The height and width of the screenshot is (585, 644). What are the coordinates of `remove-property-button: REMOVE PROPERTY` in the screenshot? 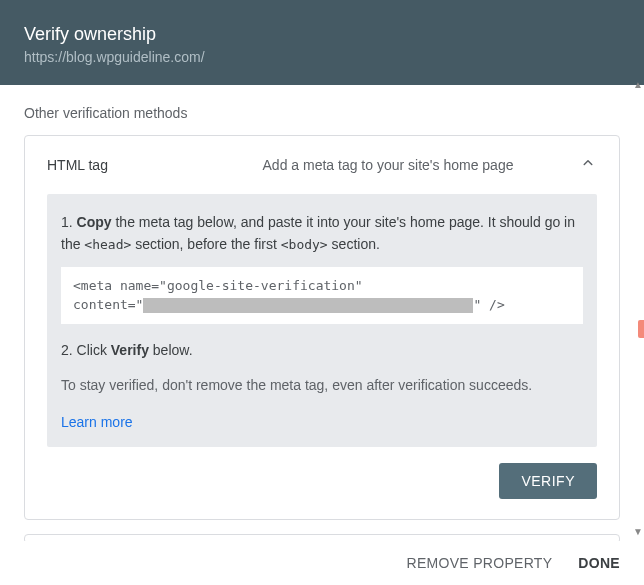 It's located at (480, 563).